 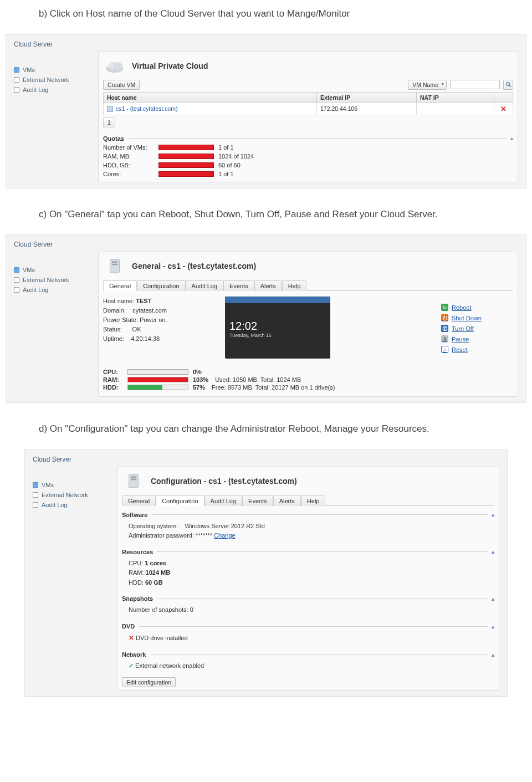 I want to click on instruction-b: b) Click on Host name of the Cloud Serve…, so click(x=266, y=16).